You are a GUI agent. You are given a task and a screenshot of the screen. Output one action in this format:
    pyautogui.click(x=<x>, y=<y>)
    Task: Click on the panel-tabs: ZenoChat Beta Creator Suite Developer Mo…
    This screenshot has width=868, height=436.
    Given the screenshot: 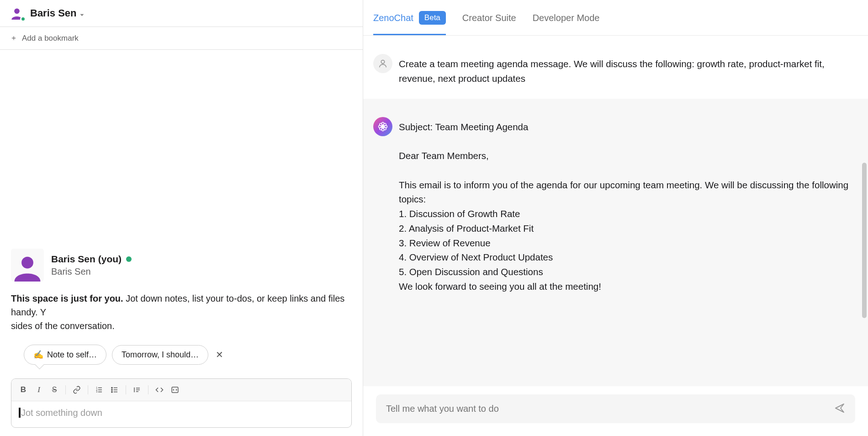 What is the action you would take?
    pyautogui.click(x=616, y=18)
    